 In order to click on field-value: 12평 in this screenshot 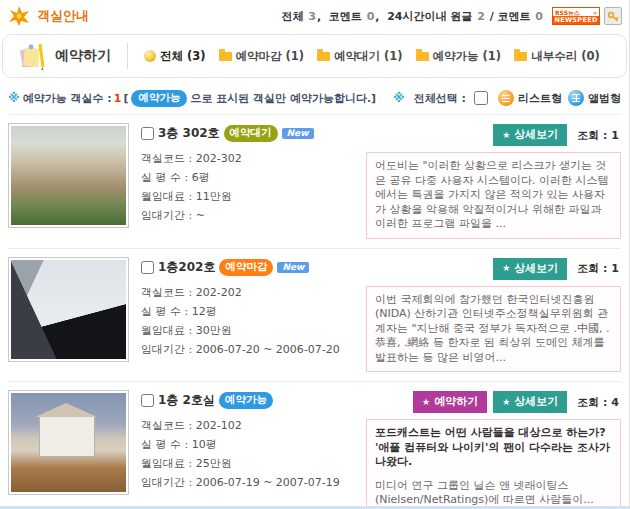, I will do `click(204, 312)`.